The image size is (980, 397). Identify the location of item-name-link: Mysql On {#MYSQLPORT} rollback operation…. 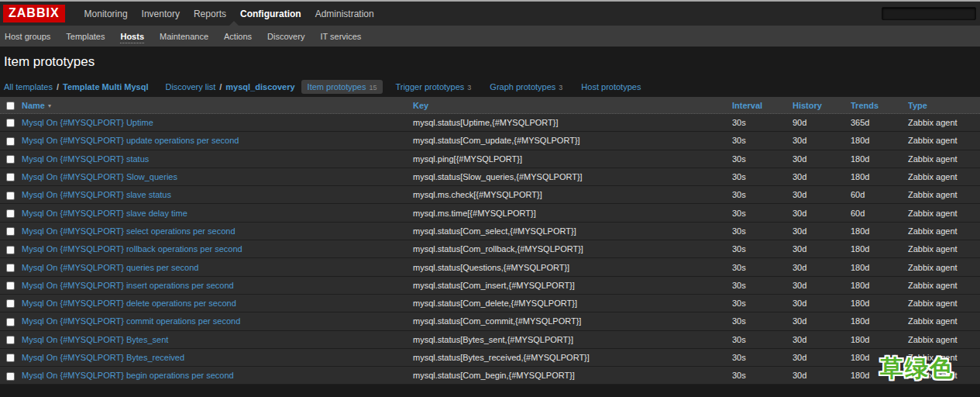
(217, 249).